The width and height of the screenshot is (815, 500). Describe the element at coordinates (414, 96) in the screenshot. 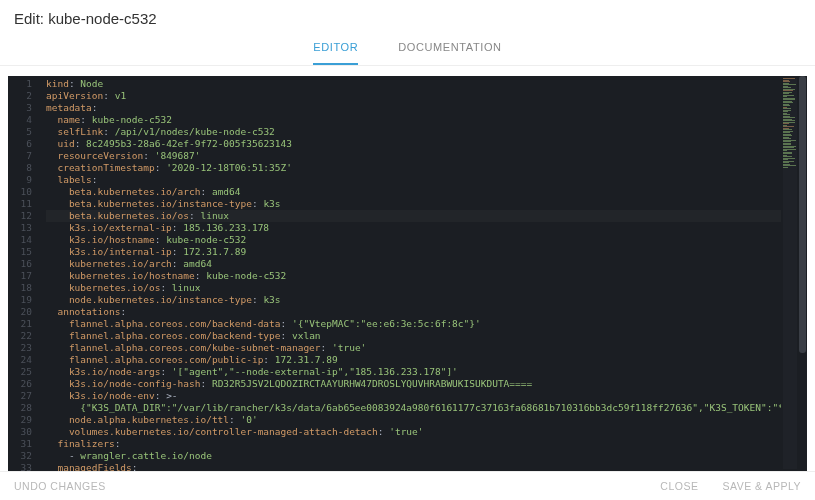

I see `code-line: apiVersion: v1` at that location.